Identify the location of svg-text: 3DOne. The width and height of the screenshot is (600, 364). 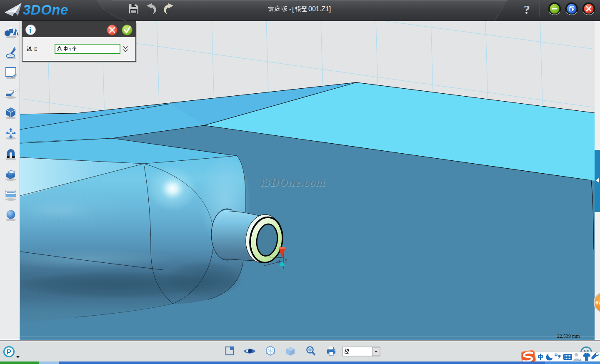
(46, 10).